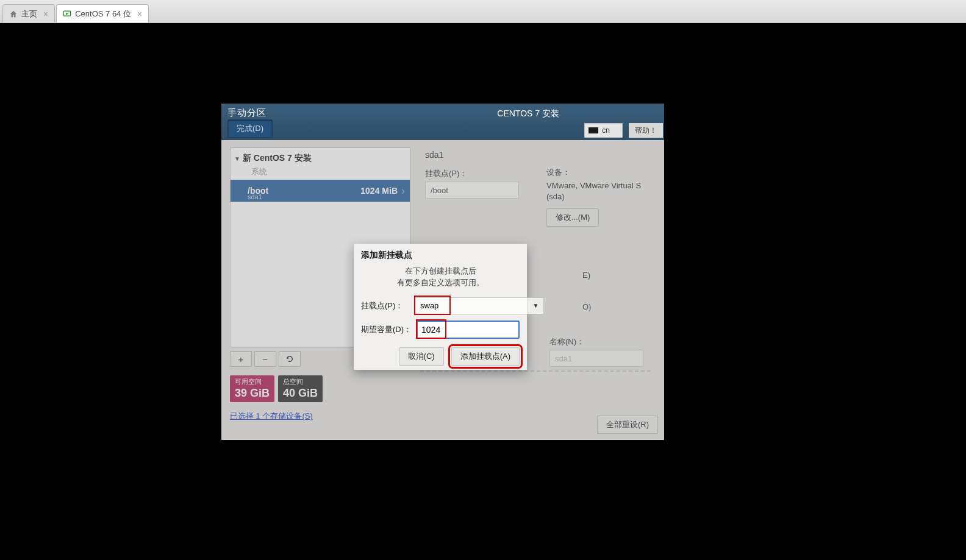 Image resolution: width=966 pixels, height=560 pixels. I want to click on tab-vm: CentOS 7 64 位 ×, so click(102, 13).